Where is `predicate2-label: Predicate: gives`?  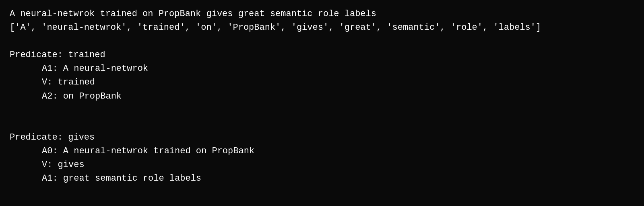 predicate2-label: Predicate: gives is located at coordinates (322, 138).